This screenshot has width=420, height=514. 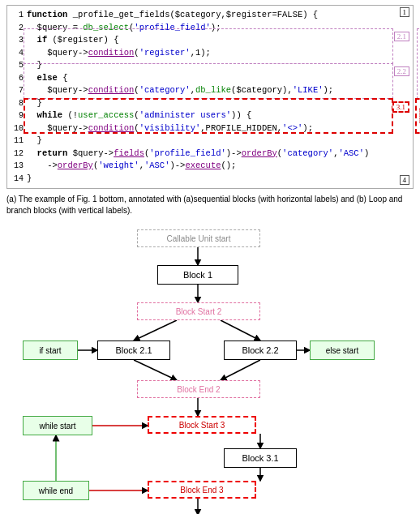 What do you see at coordinates (201, 141) in the screenshot?
I see `code-line-11: 11 }` at bounding box center [201, 141].